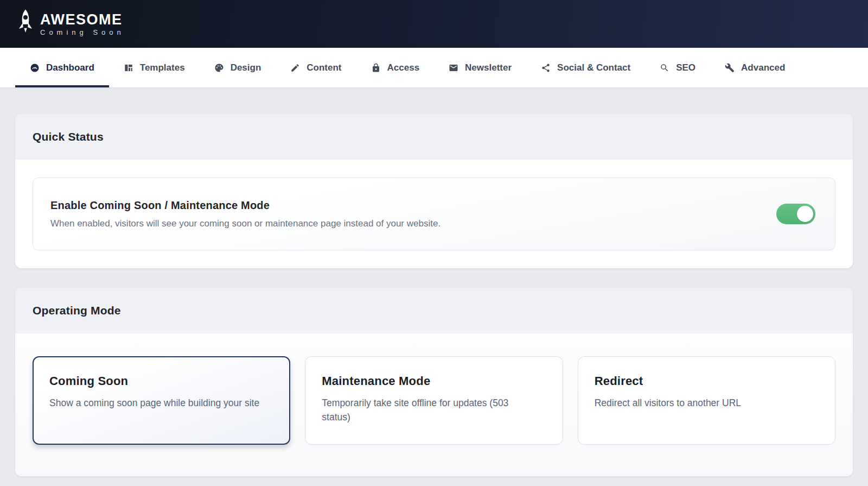  Describe the element at coordinates (245, 214) in the screenshot. I see `enable-setting-text: Enable Coming Soon / Maintenance Mode Wh…` at that location.